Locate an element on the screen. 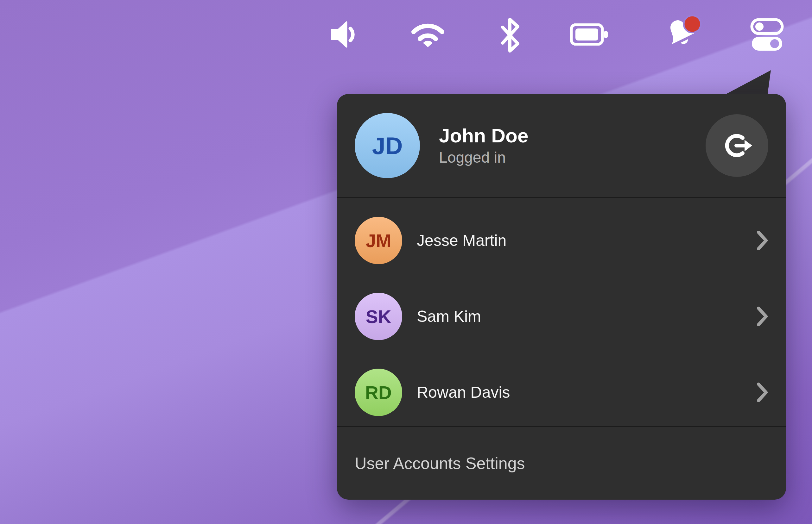 The image size is (812, 524). avatar-rowan-davis: RD is located at coordinates (379, 392).